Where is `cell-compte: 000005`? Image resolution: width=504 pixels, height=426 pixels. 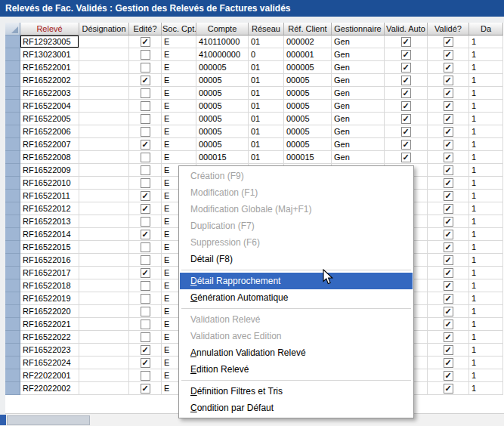
cell-compte: 000005 is located at coordinates (222, 68).